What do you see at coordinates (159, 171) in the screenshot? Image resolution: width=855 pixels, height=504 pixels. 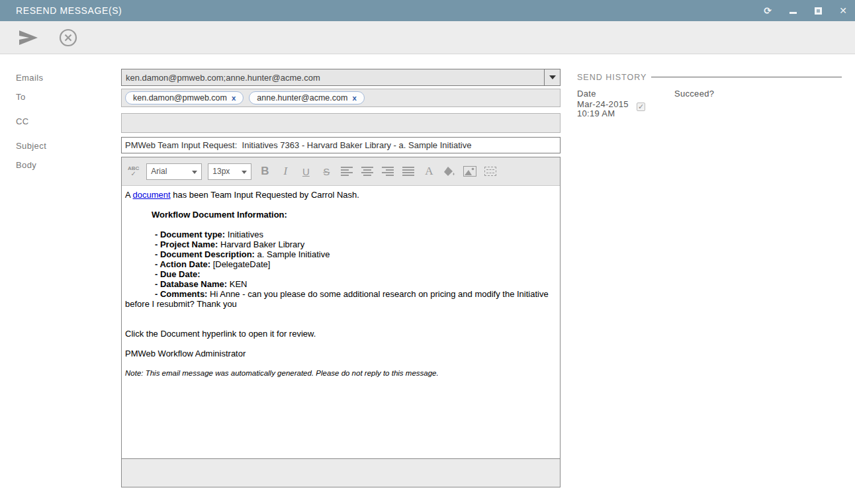 I see `font-family-value: Arial` at bounding box center [159, 171].